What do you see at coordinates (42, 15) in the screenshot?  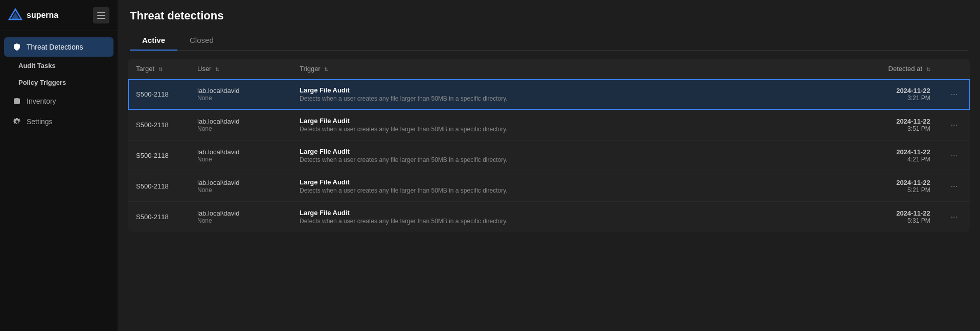 I see `app-name: superna` at bounding box center [42, 15].